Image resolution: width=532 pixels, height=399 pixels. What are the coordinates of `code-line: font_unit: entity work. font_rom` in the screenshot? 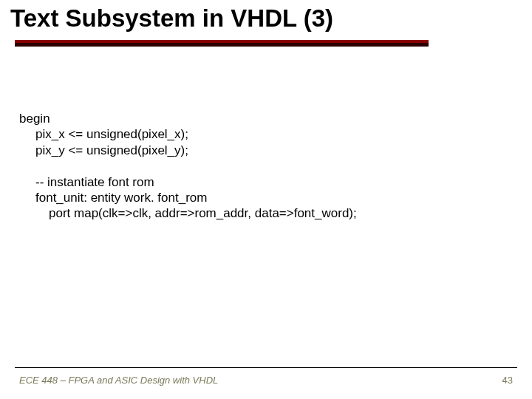 It's located at (266, 198).